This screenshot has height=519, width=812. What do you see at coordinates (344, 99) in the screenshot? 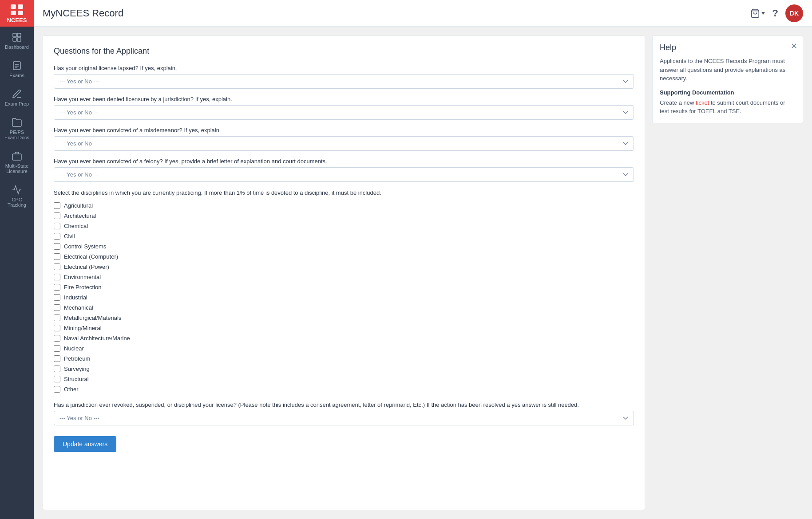
I see `question-2-label: Have you ever been denied licensure by a…` at bounding box center [344, 99].